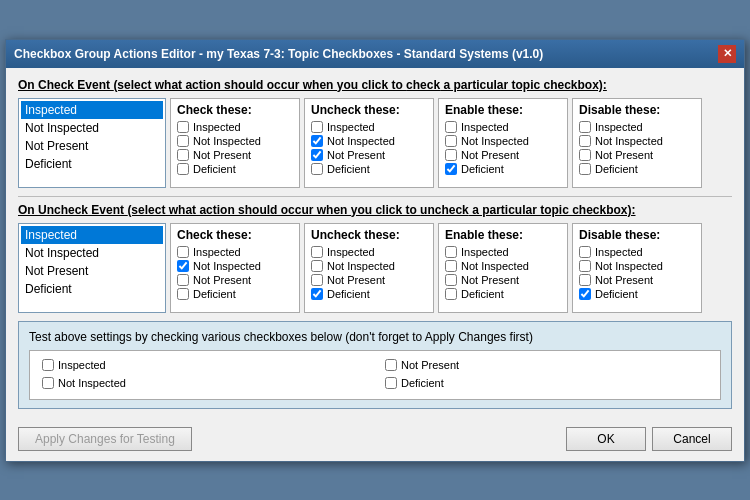 The height and width of the screenshot is (500, 750). I want to click on test-checkbox-label: Deficient, so click(422, 383).